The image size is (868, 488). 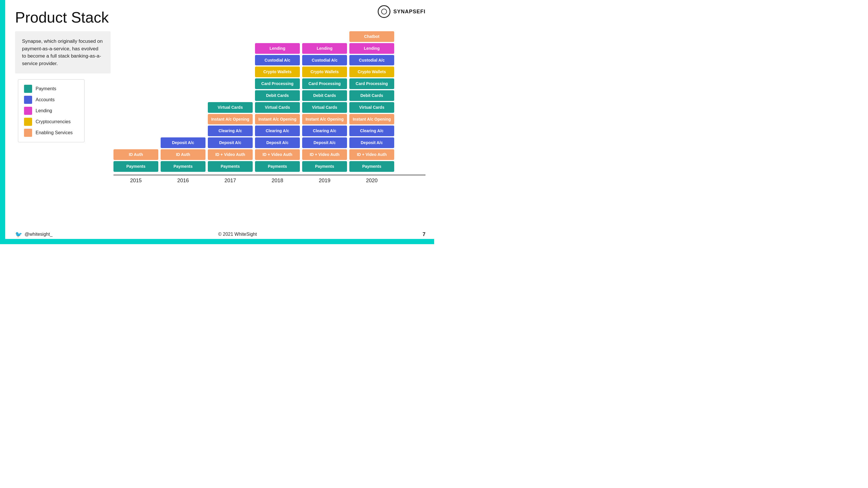 I want to click on cell-2019-3: Card Processing, so click(x=325, y=84).